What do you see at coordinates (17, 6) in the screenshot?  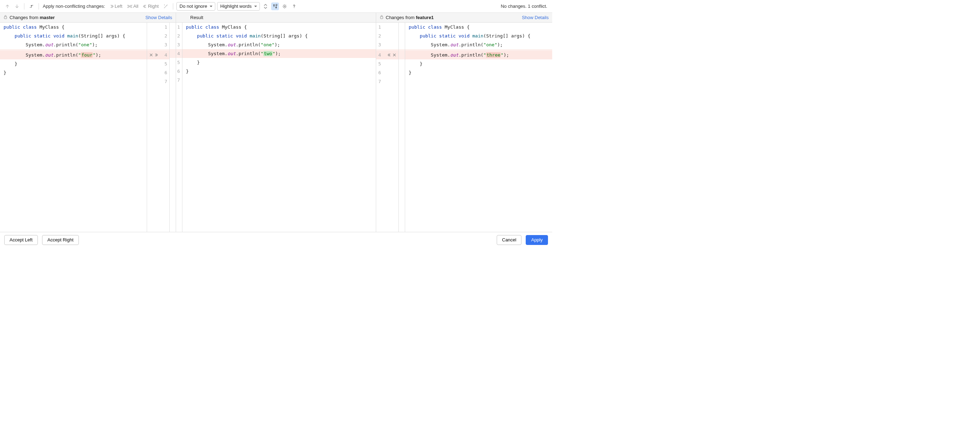 I see `next-diff-icon` at bounding box center [17, 6].